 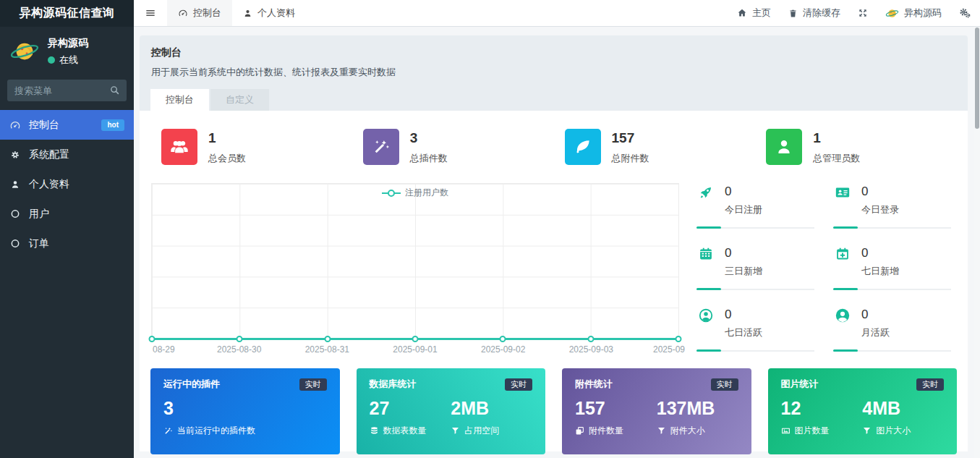 What do you see at coordinates (755, 328) in the screenshot?
I see `ministat-7day-active: 0 七日活跃` at bounding box center [755, 328].